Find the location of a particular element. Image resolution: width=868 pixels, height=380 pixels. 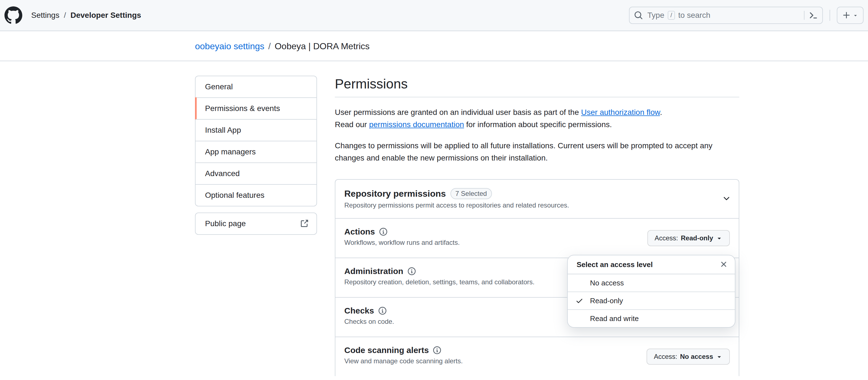

permissions-documentation-link: permissions documentation is located at coordinates (416, 125).